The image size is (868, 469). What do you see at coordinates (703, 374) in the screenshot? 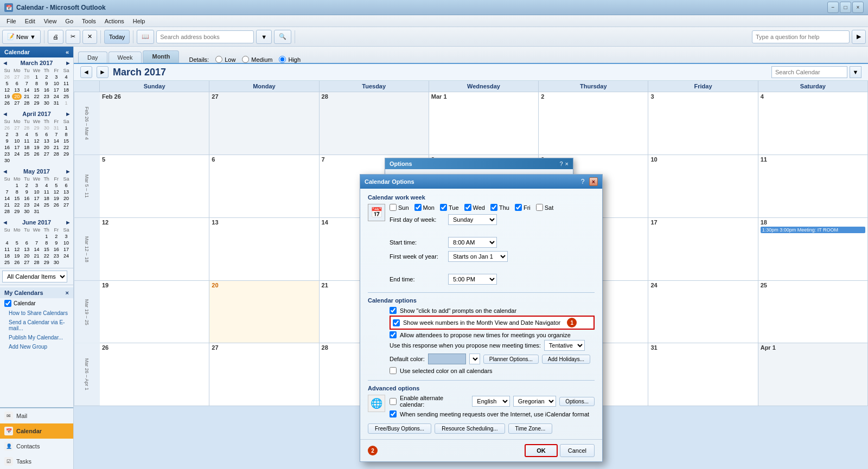
I see `cal-cell: 31` at bounding box center [703, 374].